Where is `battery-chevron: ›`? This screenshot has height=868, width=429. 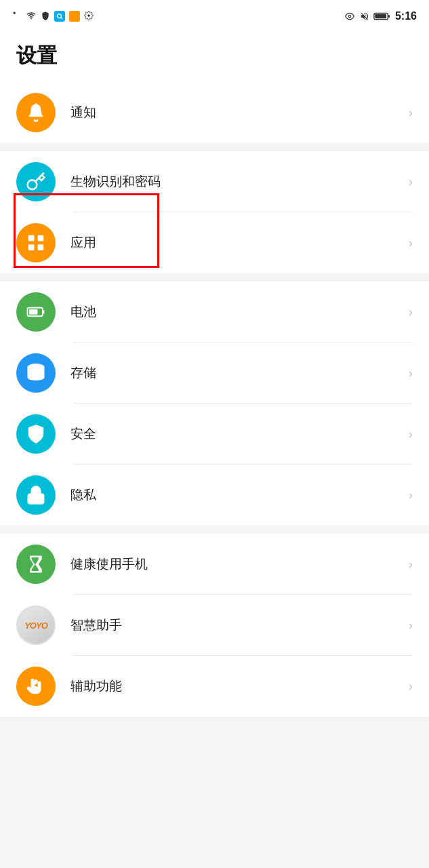
battery-chevron: › is located at coordinates (411, 312).